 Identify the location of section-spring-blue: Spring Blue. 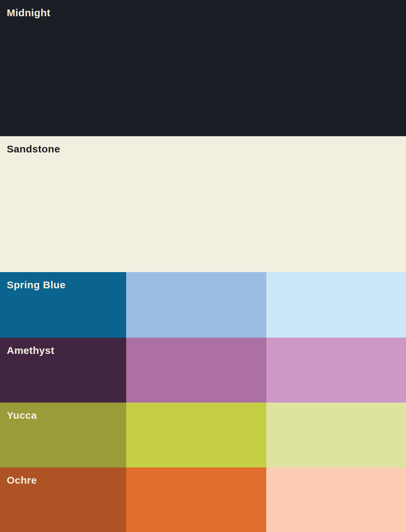
(203, 305).